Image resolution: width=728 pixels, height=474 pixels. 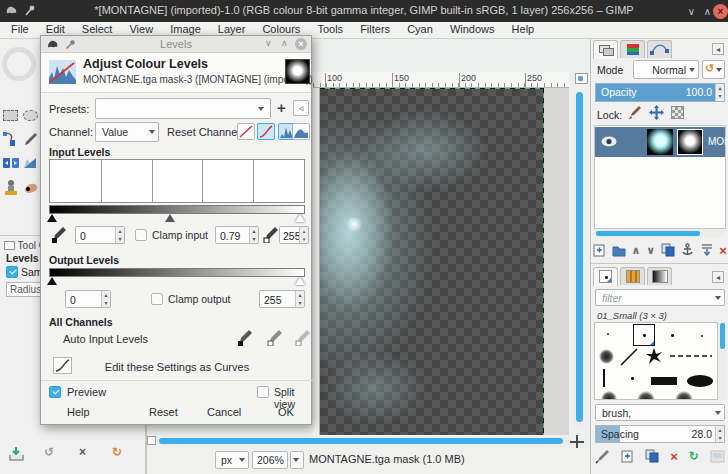 What do you see at coordinates (11, 140) in the screenshot?
I see `paths-tool` at bounding box center [11, 140].